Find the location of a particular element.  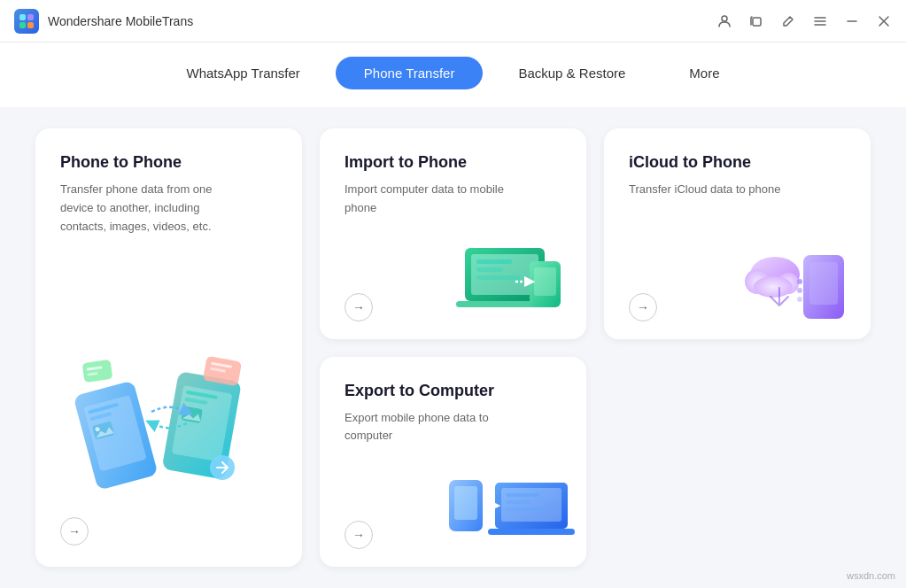

card-import-desc: Import computer data to mobile phone is located at coordinates (433, 199).